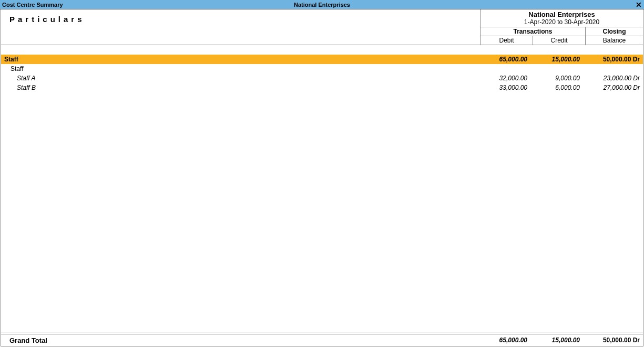  Describe the element at coordinates (614, 59) in the screenshot. I see `group-balance: 50,000.00 Dr` at that location.